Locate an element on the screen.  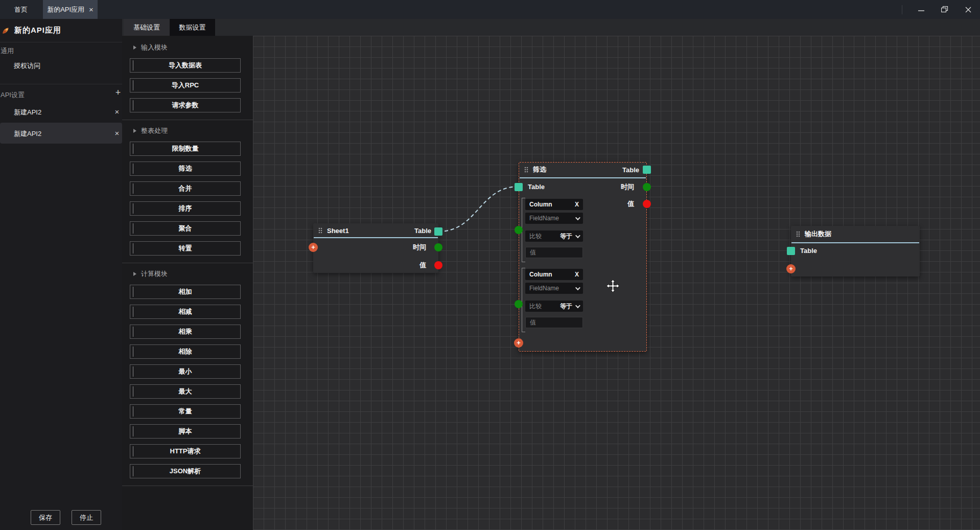
port-sheet1-table-out is located at coordinates (438, 232).